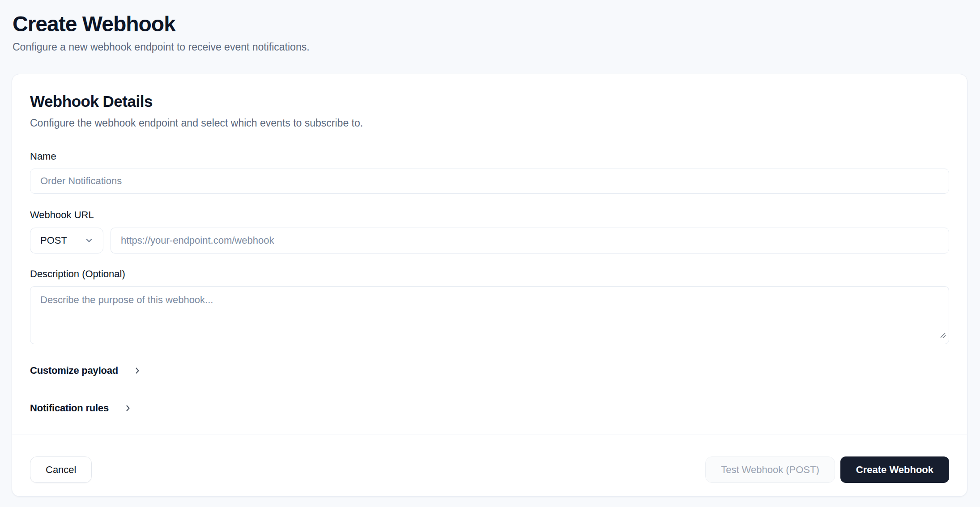 This screenshot has width=980, height=507. I want to click on name-input, so click(490, 181).